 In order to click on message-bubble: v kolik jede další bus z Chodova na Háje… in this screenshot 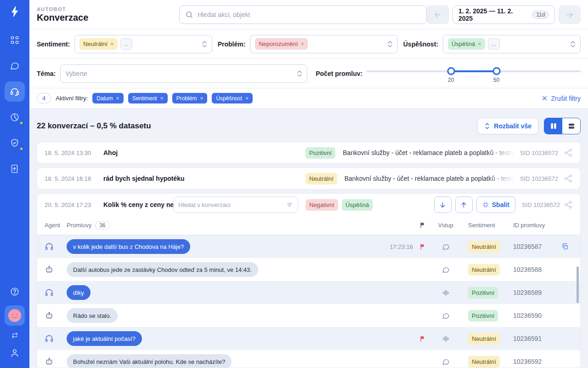, I will do `click(129, 247)`.